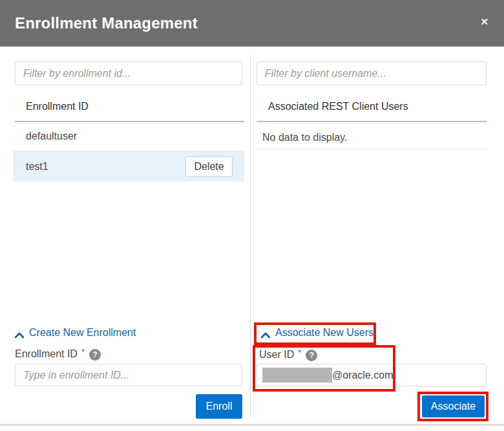 This screenshot has height=431, width=504. I want to click on dialog-bottom-edge, so click(252, 425).